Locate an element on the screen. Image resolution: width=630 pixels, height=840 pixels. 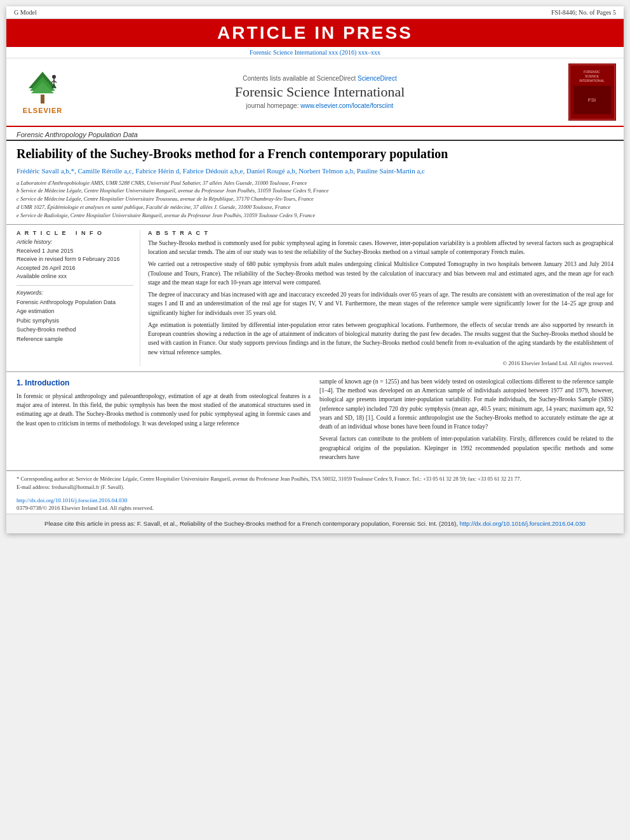
keyword-1: Forensic Anthropology Population Data is located at coordinates (75, 302).